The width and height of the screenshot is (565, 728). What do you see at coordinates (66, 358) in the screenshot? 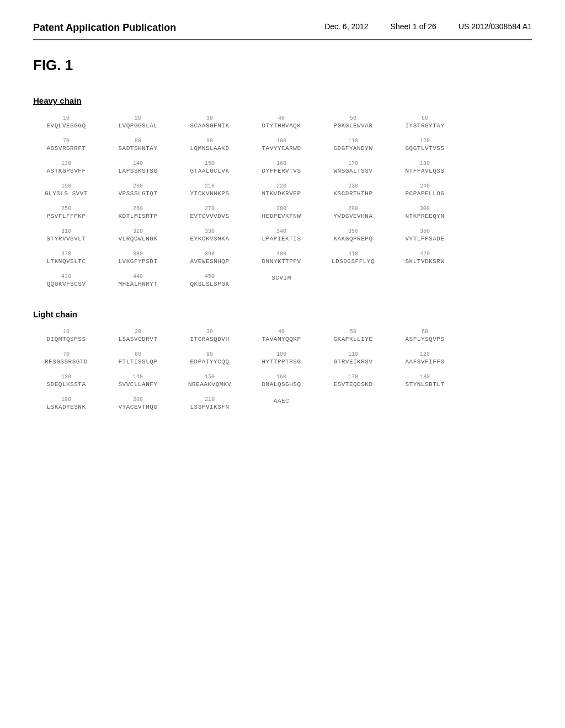
I see `sequence-group: 70RFSGSSRSGTD` at bounding box center [66, 358].